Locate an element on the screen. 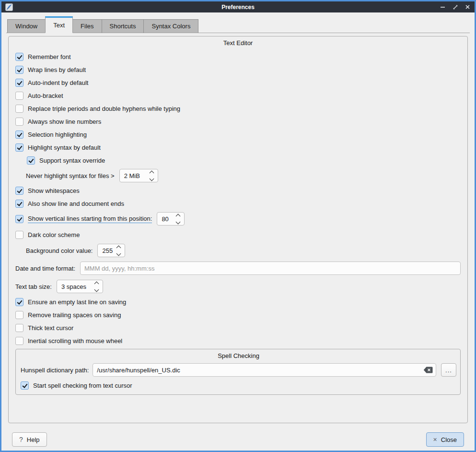 The width and height of the screenshot is (476, 452). checkbox-label: Remove trailing spaces on saving is located at coordinates (74, 315).